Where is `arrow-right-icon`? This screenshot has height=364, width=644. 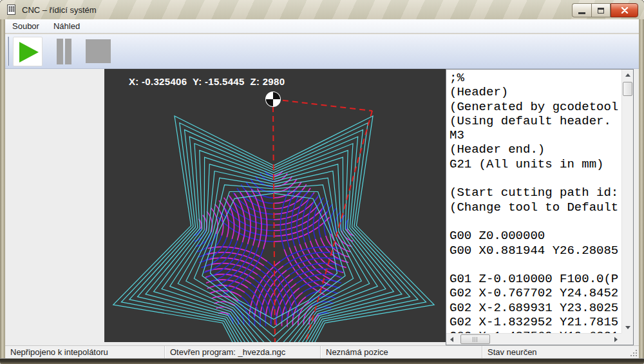 arrow-right-icon is located at coordinates (616, 340).